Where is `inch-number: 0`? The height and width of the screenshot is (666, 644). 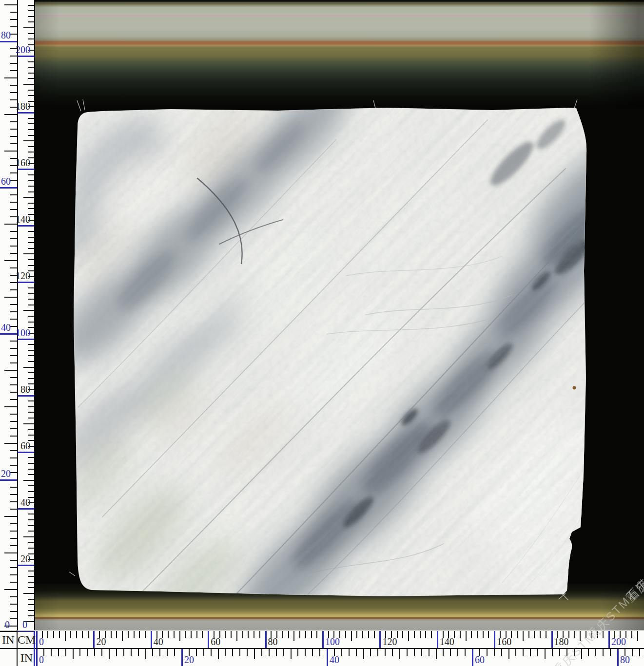 inch-number: 0 is located at coordinates (41, 660).